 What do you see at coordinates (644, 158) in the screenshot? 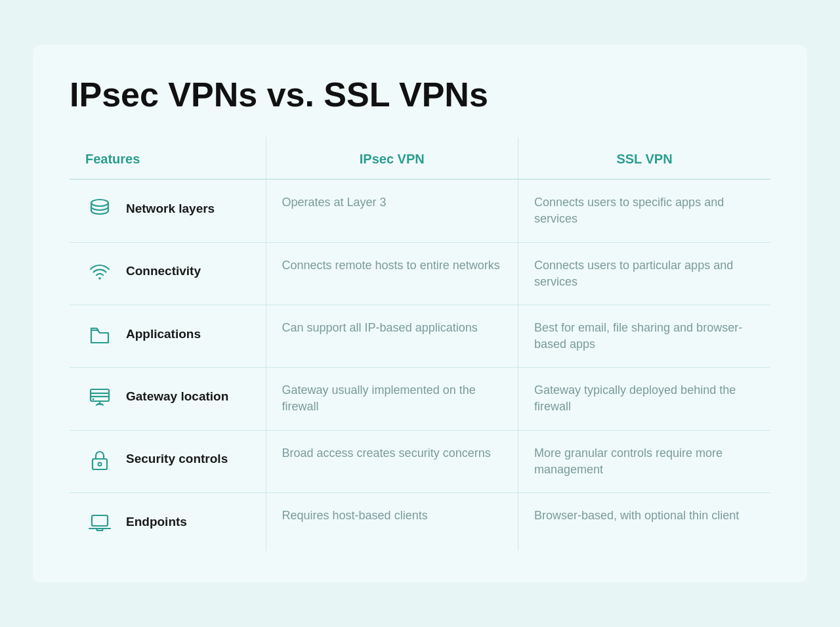
I see `header-ssl: SSL VPN` at bounding box center [644, 158].